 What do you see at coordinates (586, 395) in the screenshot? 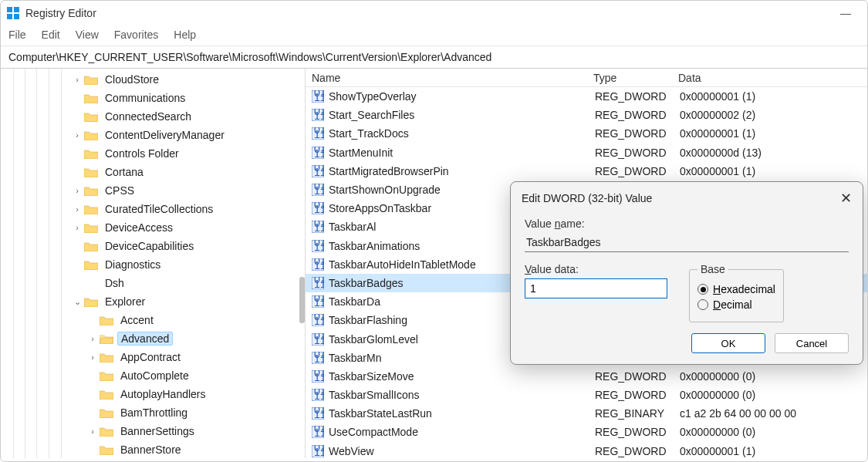
I see `list-row: TaskbarSmallIconsREG_DWORD0x00000000 (0)` at bounding box center [586, 395].